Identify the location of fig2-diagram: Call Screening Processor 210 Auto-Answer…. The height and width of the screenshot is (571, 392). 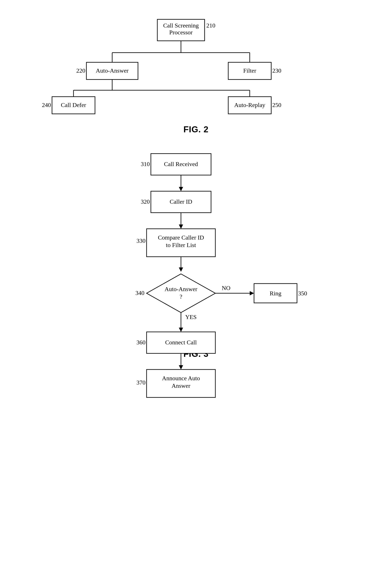
(196, 67).